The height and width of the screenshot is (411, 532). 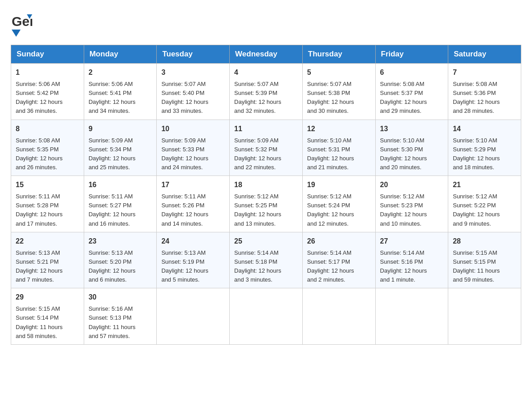 I want to click on table-row: 19 Sunrise: 5:12 AM Sunset: 5:24 PM Dayl…, so click(x=339, y=204).